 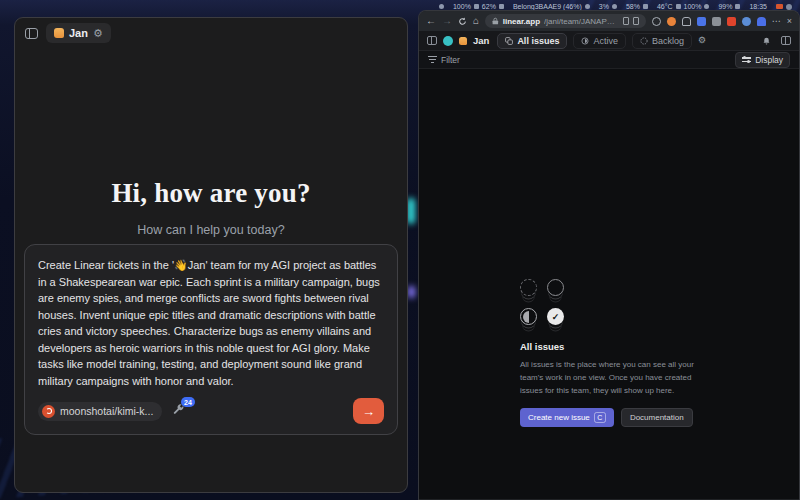 I want to click on battery-icon, so click(x=502, y=6).